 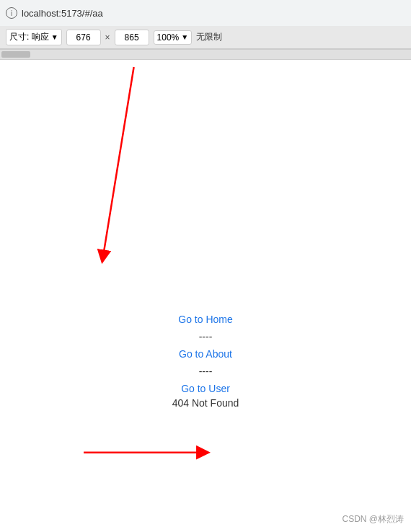 I want to click on not-found-error: 404 Not Found, so click(x=206, y=403).